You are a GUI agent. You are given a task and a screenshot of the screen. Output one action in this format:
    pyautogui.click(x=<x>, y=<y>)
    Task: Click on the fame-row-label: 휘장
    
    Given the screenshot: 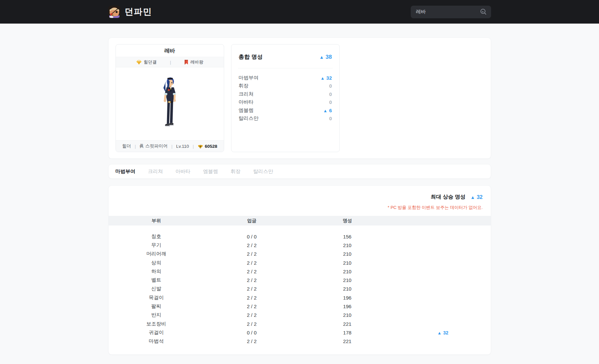 What is the action you would take?
    pyautogui.click(x=244, y=86)
    